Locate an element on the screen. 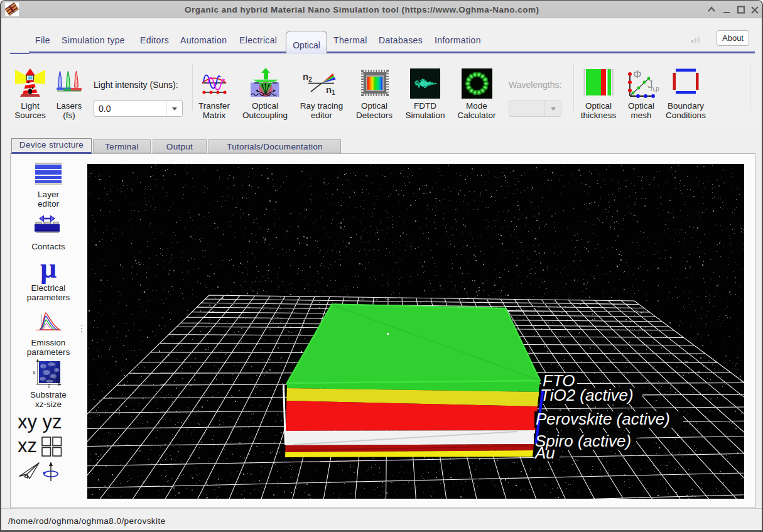  svg-text: x is located at coordinates (34, 372).